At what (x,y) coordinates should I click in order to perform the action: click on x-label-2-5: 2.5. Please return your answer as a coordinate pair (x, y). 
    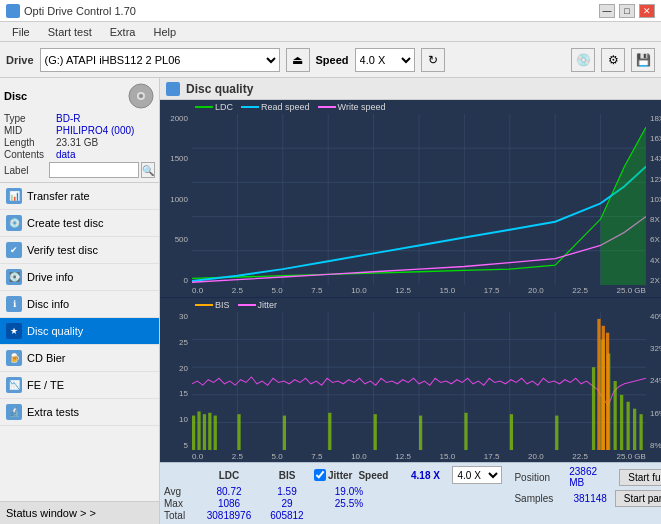
    Looking at the image, I should click on (238, 290).